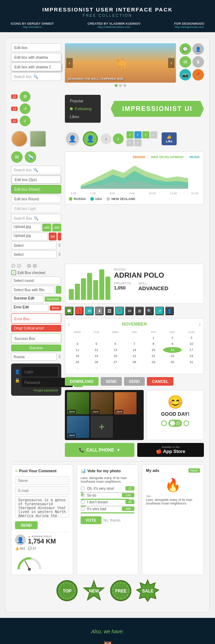 Image resolution: width=215 pixels, height=644 pixels. I want to click on cal-day-27: 27, so click(115, 362).